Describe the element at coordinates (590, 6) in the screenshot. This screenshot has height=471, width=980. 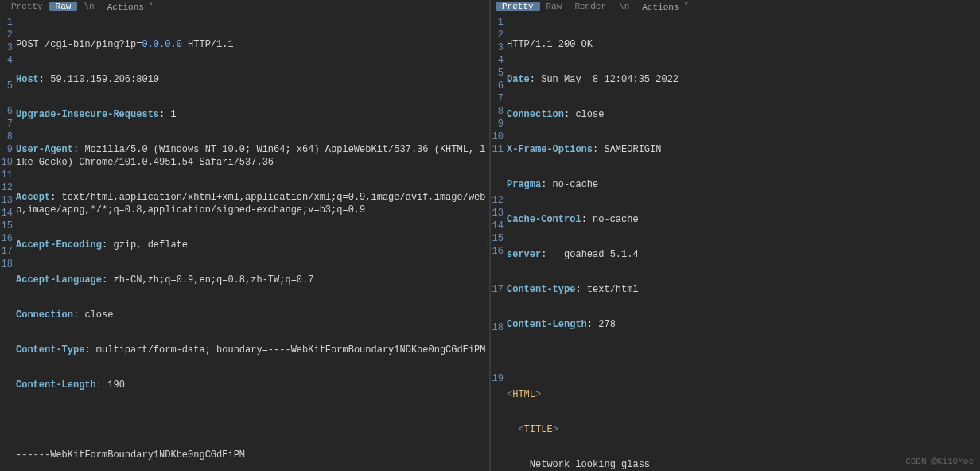
I see `tab-render: Render` at that location.